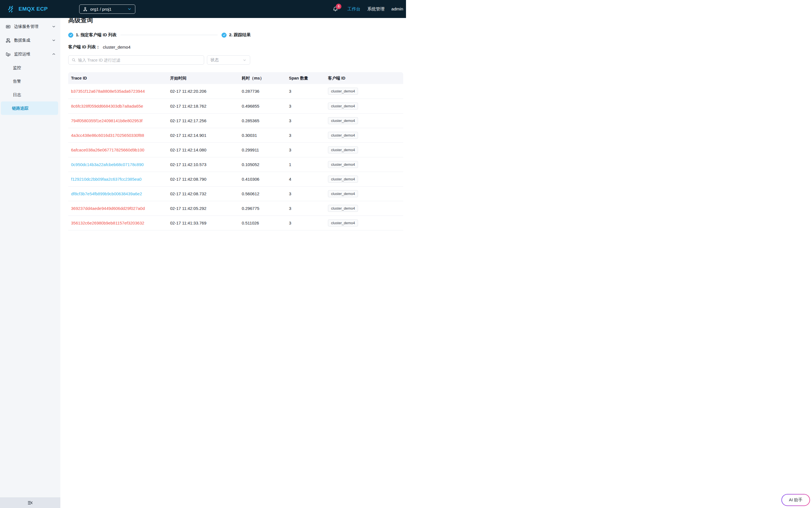  What do you see at coordinates (30, 27) in the screenshot?
I see `sidebar-item-edge-service: 边缘服务管理` at bounding box center [30, 27].